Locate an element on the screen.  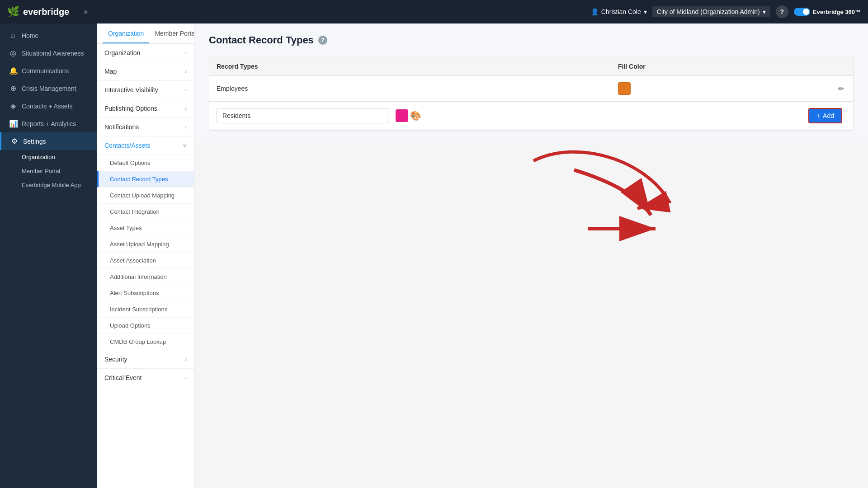
new-record-type-input is located at coordinates (302, 116).